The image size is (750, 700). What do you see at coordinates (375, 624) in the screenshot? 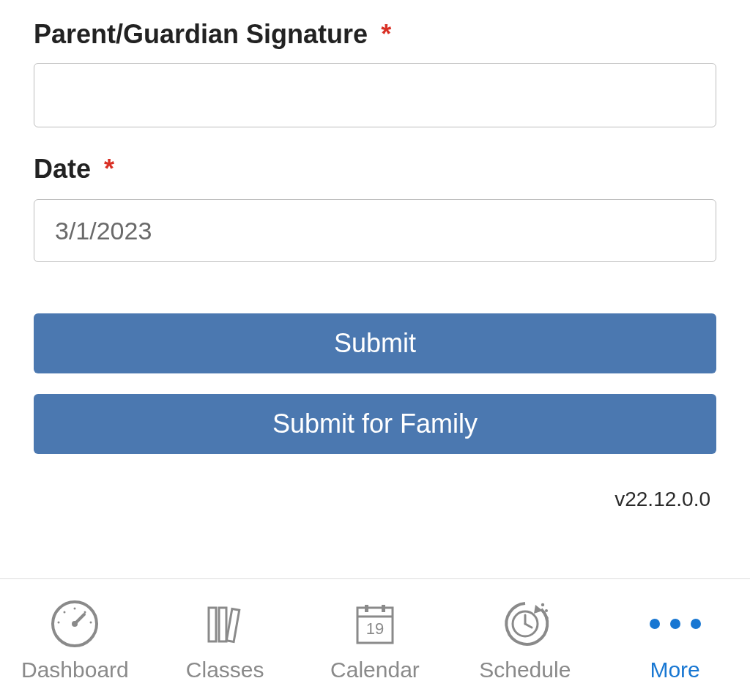
I see `calendar-icon: 19` at bounding box center [375, 624].